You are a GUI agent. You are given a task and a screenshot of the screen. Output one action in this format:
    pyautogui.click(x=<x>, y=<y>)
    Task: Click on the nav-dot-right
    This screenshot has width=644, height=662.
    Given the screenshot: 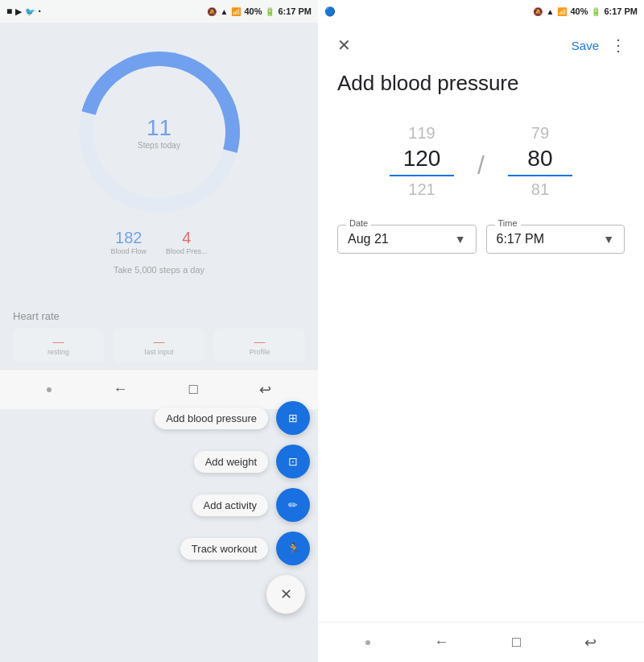 What is the action you would take?
    pyautogui.click(x=368, y=643)
    